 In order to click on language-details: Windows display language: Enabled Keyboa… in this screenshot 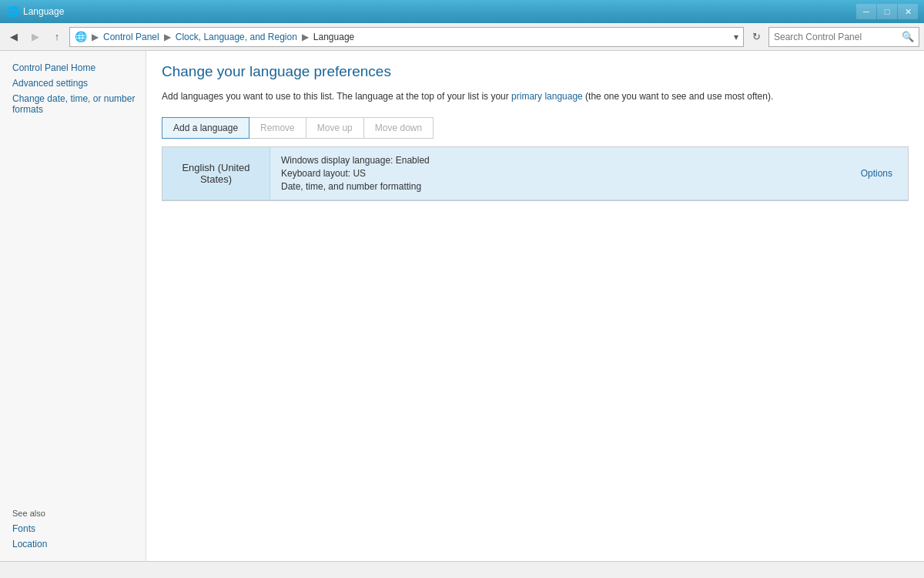, I will do `click(557, 173)`.